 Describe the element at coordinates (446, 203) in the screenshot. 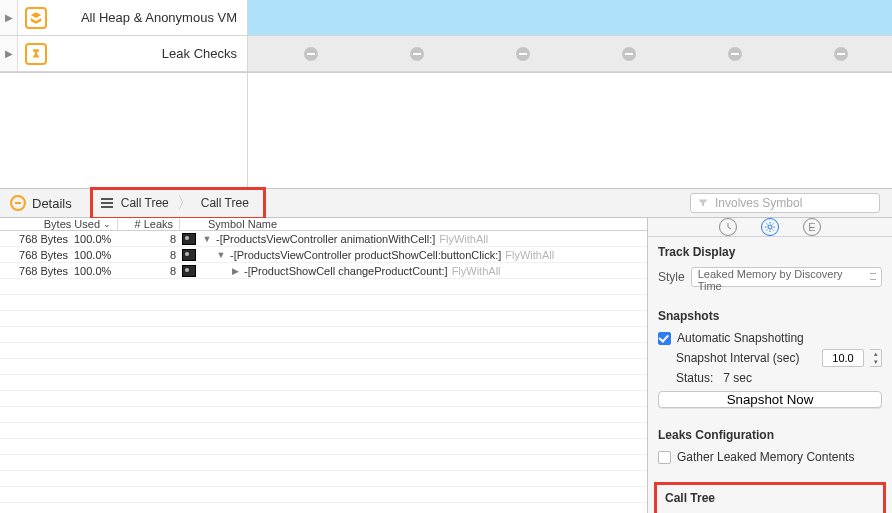

I see `detail-toolbar: Details Call Tree 〉 Call Tree` at that location.